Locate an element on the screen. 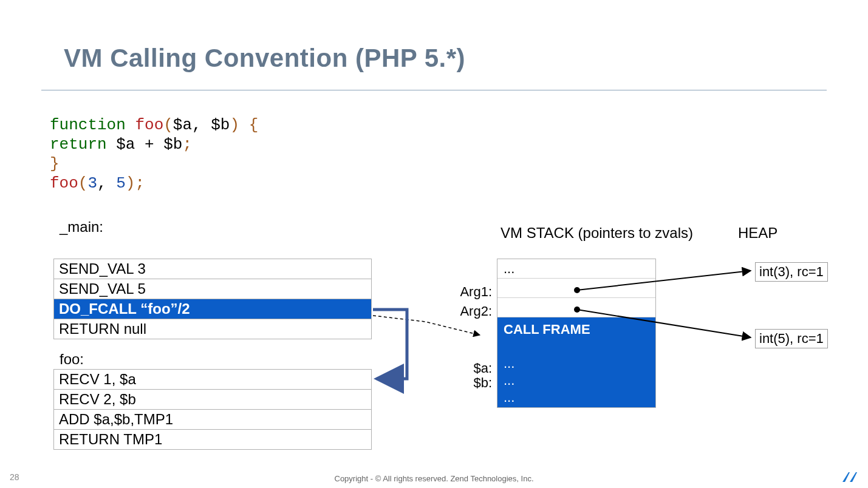 Image resolution: width=868 pixels, height=488 pixels. stack-cell-b: ... is located at coordinates (576, 379).